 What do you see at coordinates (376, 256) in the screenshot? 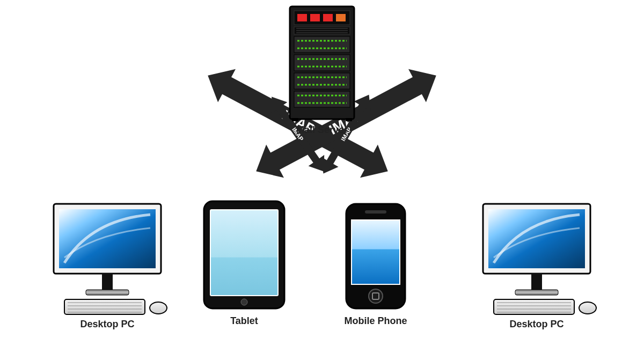
I see `mobile-phone-icon` at bounding box center [376, 256].